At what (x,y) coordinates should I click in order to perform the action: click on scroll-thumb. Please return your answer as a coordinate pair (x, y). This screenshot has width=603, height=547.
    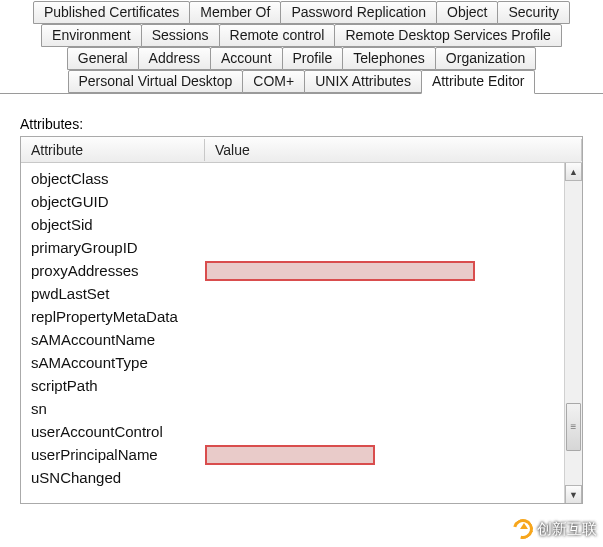
    Looking at the image, I should click on (574, 427).